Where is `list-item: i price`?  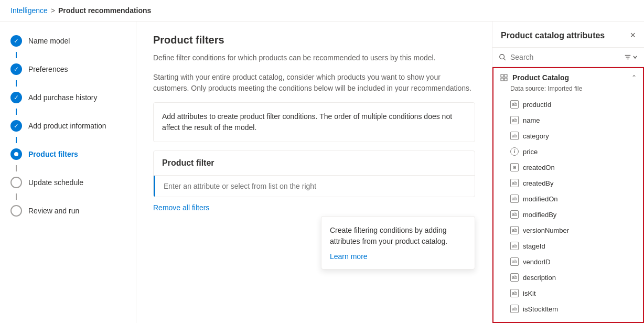 list-item: i price is located at coordinates (568, 152).